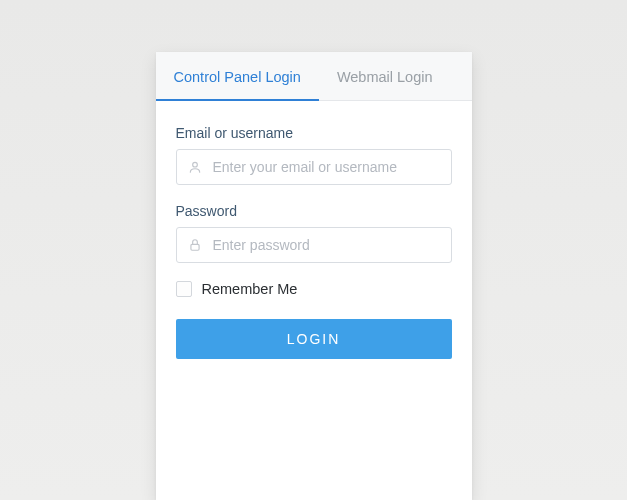 The height and width of the screenshot is (500, 627). What do you see at coordinates (238, 76) in the screenshot?
I see `tab-control-panel: Control Panel Login` at bounding box center [238, 76].